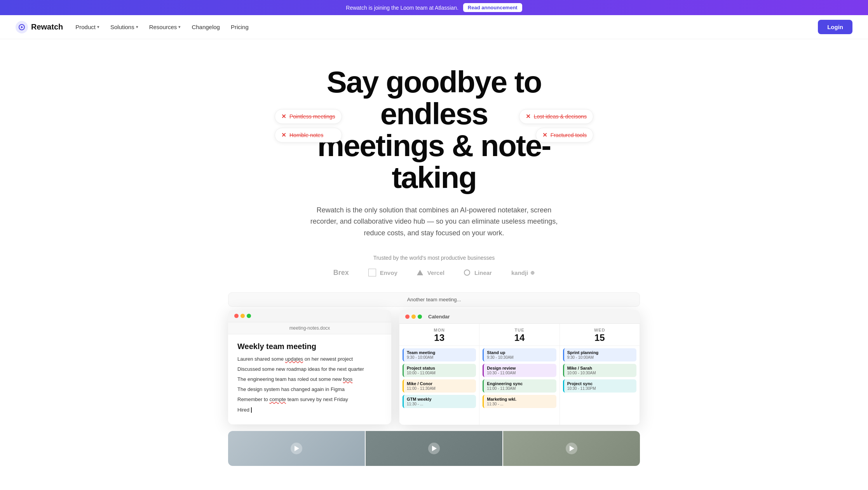 The height and width of the screenshot is (490, 868). Describe the element at coordinates (600, 374) in the screenshot. I see `cal-col-wed: WED 15 Sprint planning 9:30 - 10:00AM Mi…` at that location.